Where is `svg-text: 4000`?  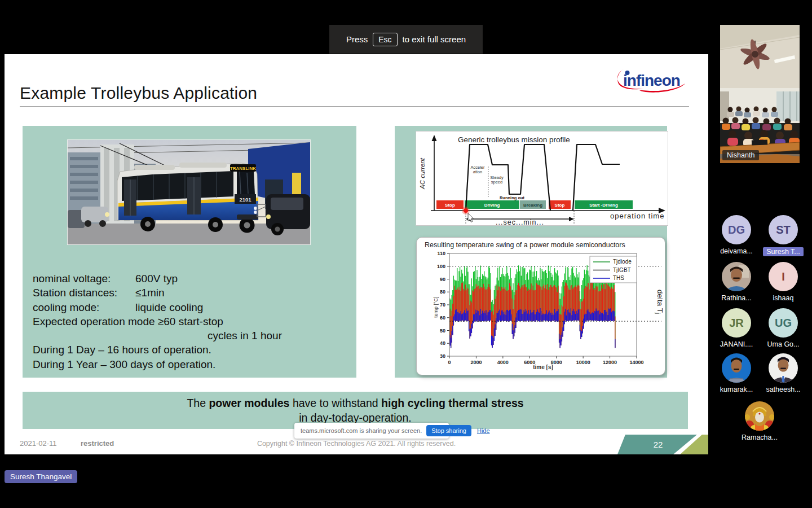
svg-text: 4000 is located at coordinates (503, 362).